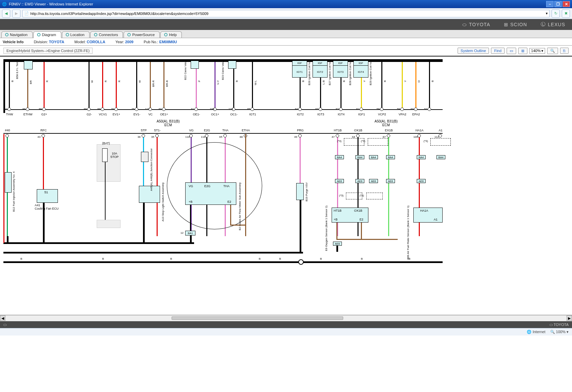 The image size is (572, 392). I want to click on wire-G2+, so click(44, 85).